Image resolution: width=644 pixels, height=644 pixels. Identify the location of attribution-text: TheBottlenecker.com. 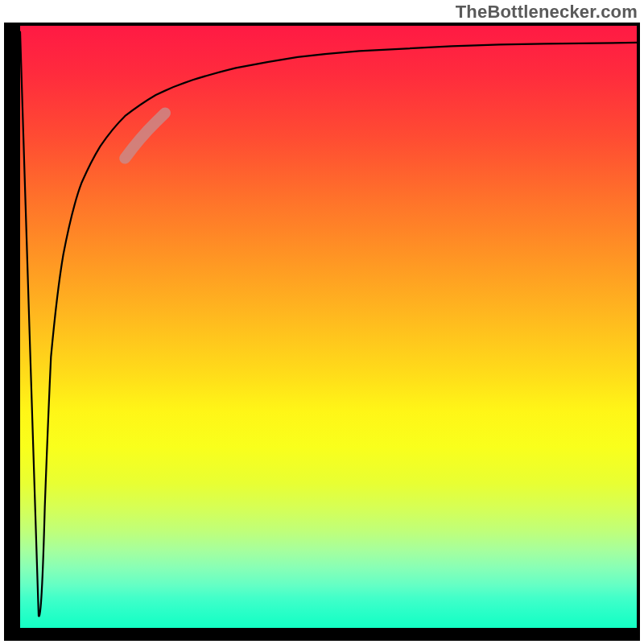
(547, 12).